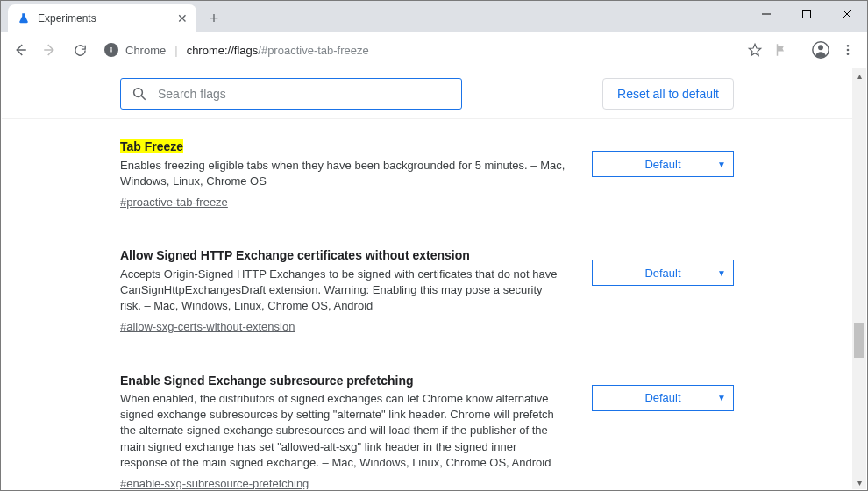 This screenshot has height=491, width=868. Describe the element at coordinates (152, 146) in the screenshot. I see `flag-title: Tab Freeze` at that location.